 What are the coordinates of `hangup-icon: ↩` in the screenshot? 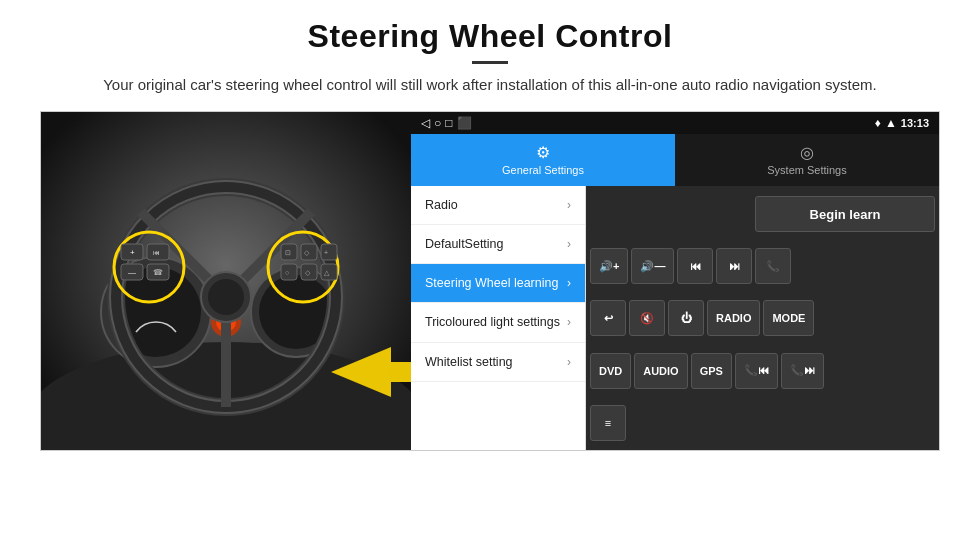 It's located at (608, 318).